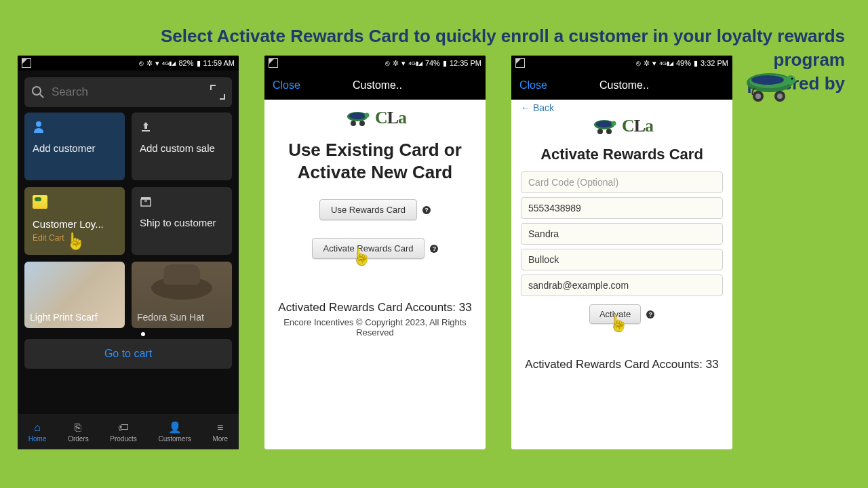 This screenshot has height=488, width=868. I want to click on activate-button: Activate, so click(615, 314).